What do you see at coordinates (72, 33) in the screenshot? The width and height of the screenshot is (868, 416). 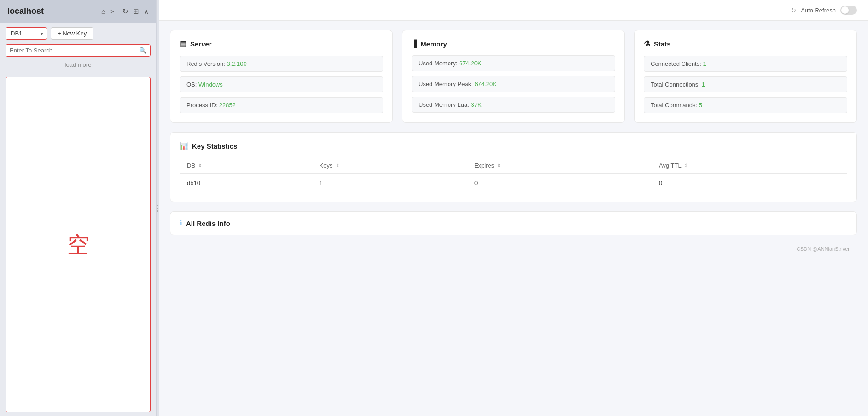 I see `new-key-button: + New Key` at bounding box center [72, 33].